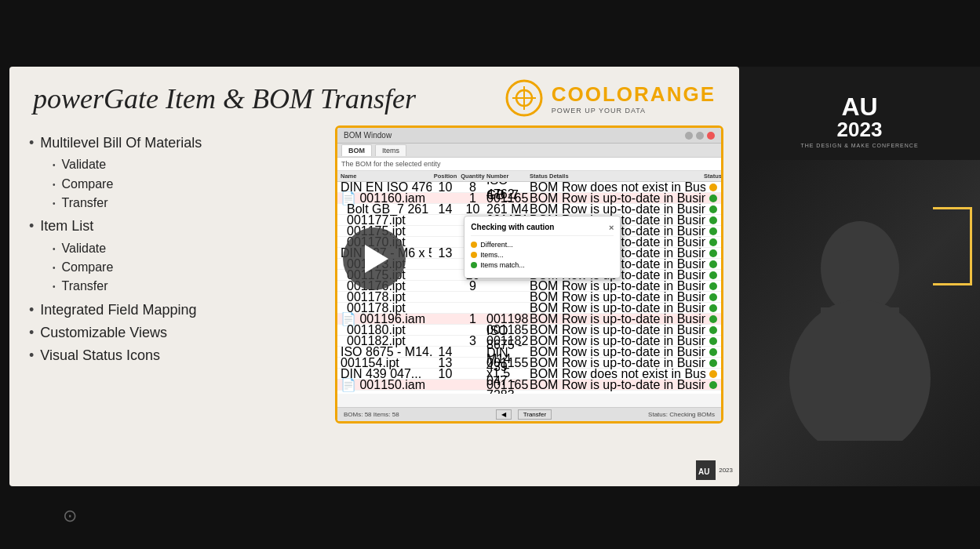 The width and height of the screenshot is (980, 549). What do you see at coordinates (529, 176) in the screenshot?
I see `bom-column-headers: Name Position Quantity Number Status Det…` at bounding box center [529, 176].